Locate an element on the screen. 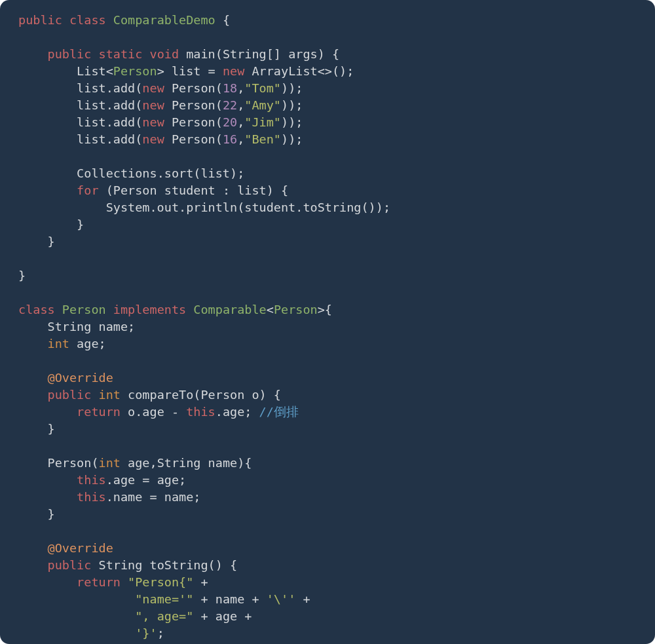 The image size is (655, 644). code-token: < is located at coordinates (270, 309).